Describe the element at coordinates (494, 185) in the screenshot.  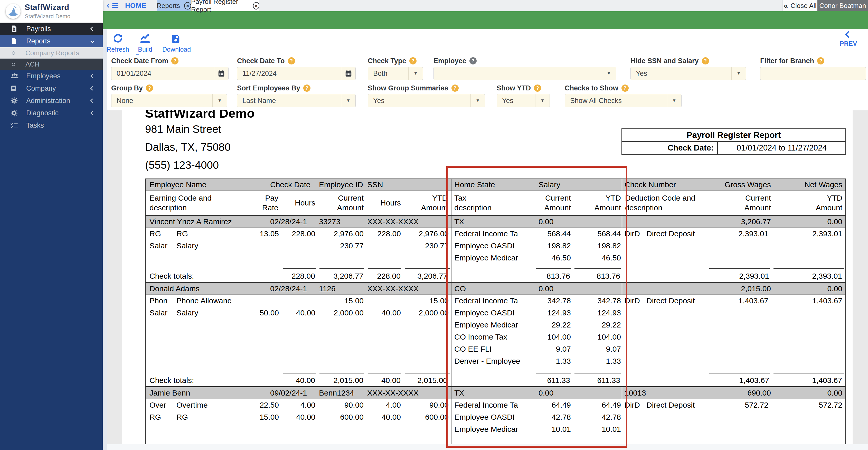
I see `table-cell: Home State` at that location.